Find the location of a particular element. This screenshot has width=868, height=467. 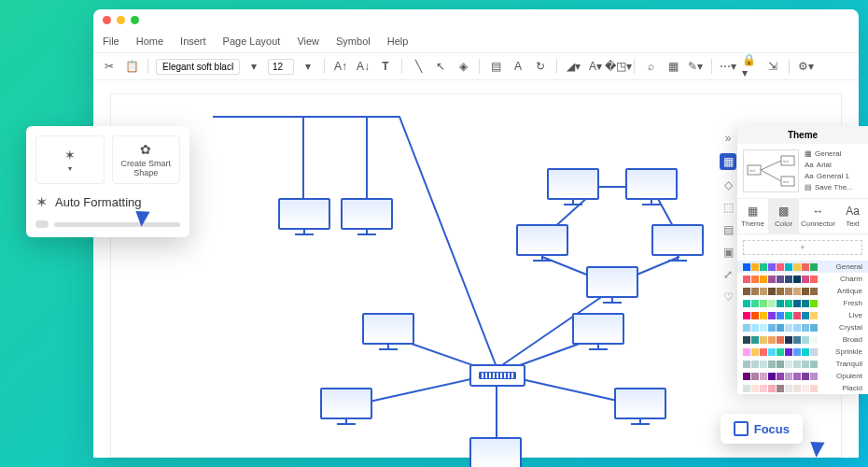

export-icon: ⇲ is located at coordinates (773, 66).